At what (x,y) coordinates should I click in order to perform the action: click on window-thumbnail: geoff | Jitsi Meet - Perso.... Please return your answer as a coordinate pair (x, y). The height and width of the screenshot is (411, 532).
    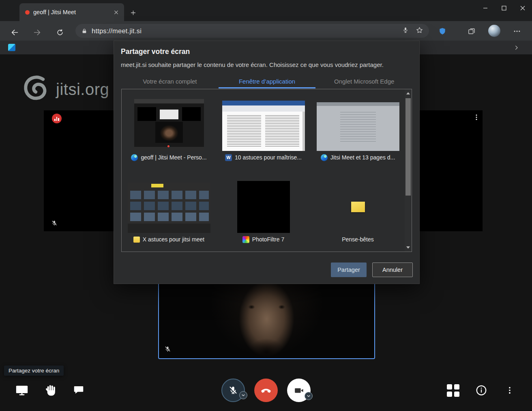
    Looking at the image, I should click on (169, 127).